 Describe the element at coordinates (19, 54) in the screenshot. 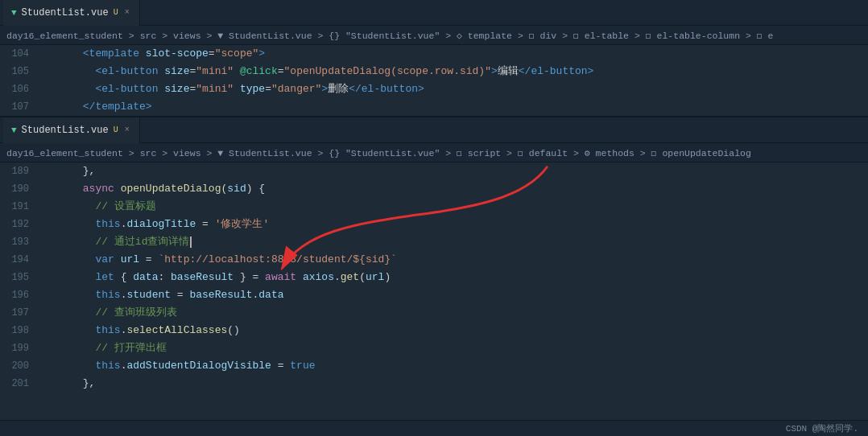

I see `line-number: 104` at that location.